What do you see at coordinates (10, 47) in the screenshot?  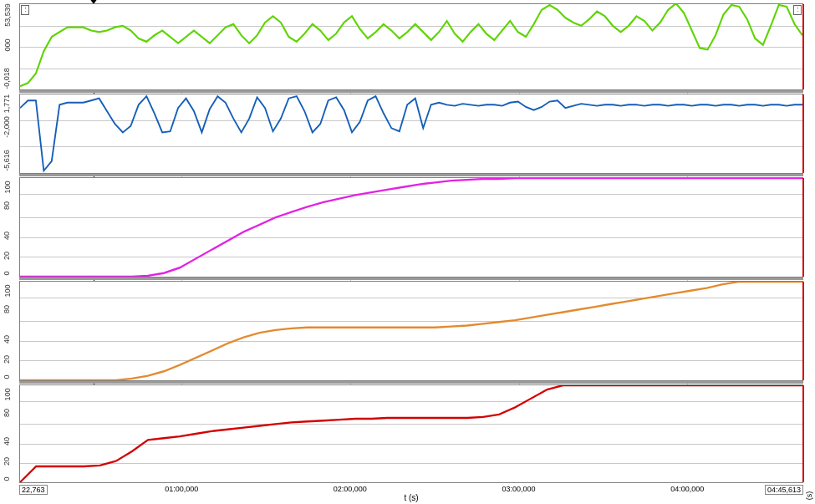 I see `y-axis-1: -0,018 000 53,539` at bounding box center [10, 47].